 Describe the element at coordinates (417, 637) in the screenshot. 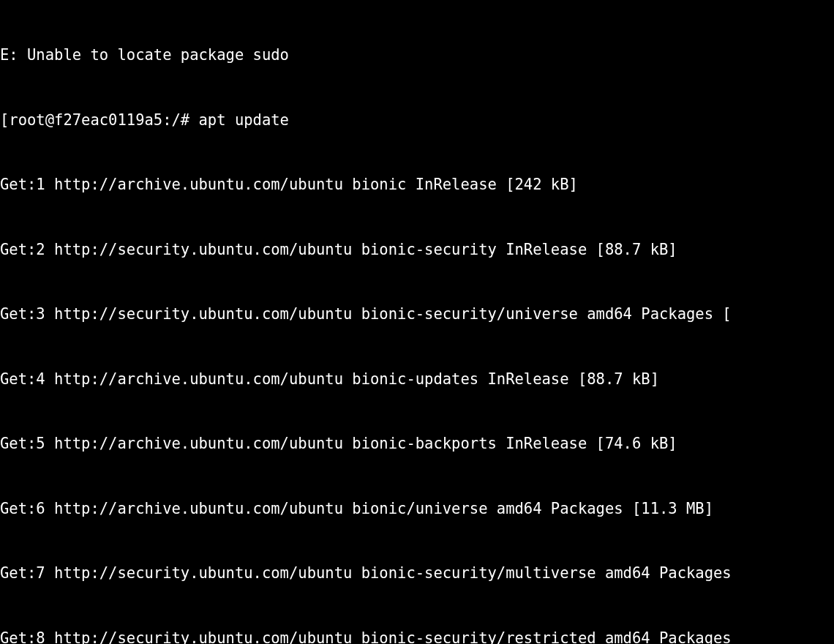

I see `terminal-output-line: Get:8 http://security.ubuntu.com/ubuntu …` at that location.